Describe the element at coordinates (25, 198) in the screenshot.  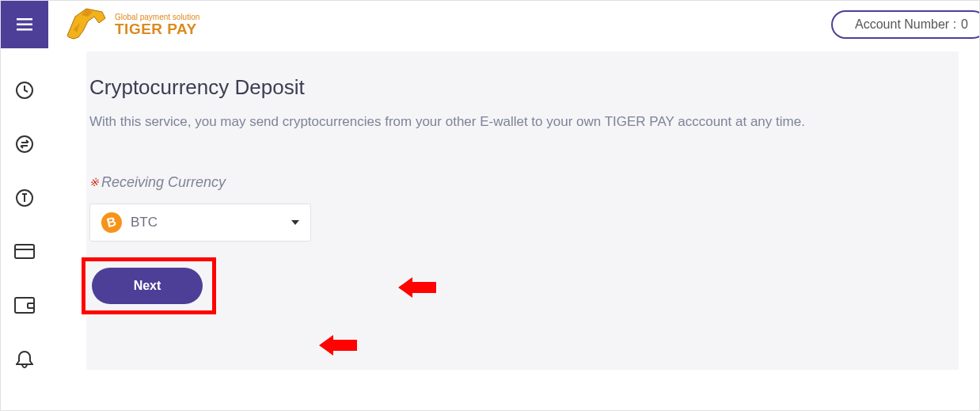
I see `sidebar-token-icon` at that location.